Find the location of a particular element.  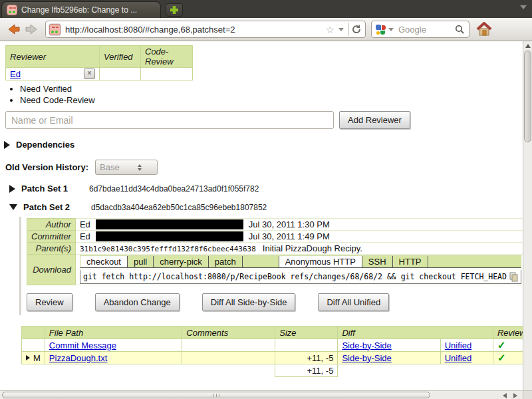

file-row: M PizzaDough.txt +11, -5 Side-by-Side Un… is located at coordinates (273, 358).